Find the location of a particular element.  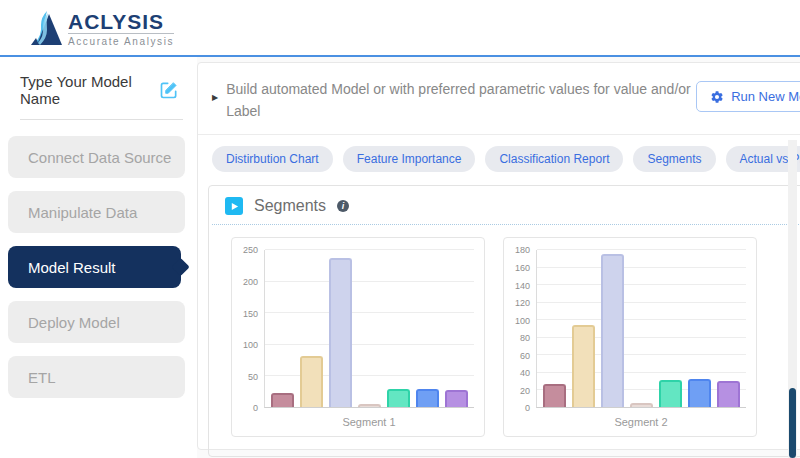

y-tick-label: 80 is located at coordinates (525, 338).